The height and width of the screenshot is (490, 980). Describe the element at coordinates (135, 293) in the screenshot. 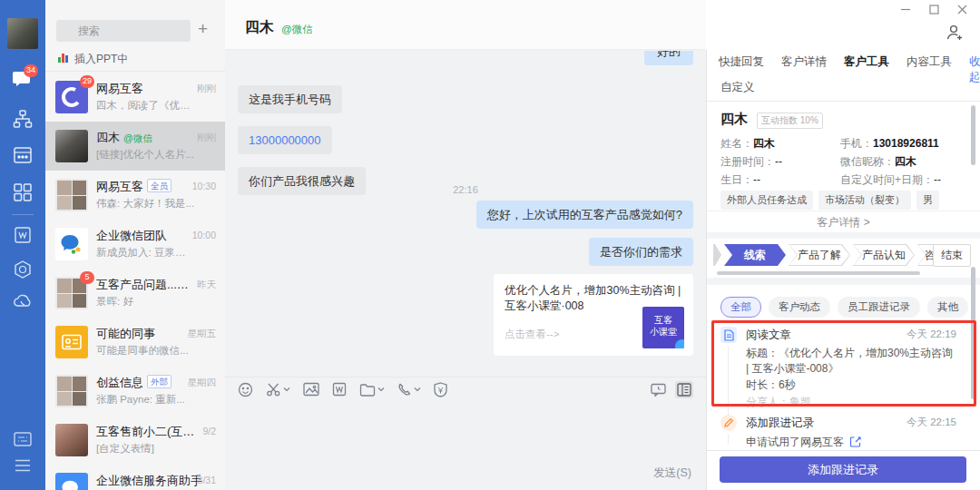

I see `chat-item-product-issues: 5 互客产品问题...外部 景晖: 好 昨天` at that location.